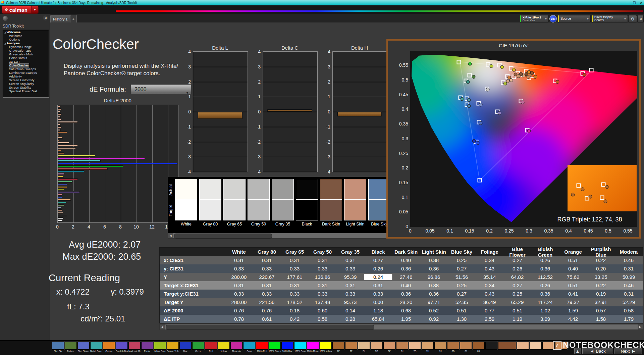 Image resolution: width=644 pixels, height=355 pixels. I want to click on bottom-patch-15: Cyan, so click(249, 347).